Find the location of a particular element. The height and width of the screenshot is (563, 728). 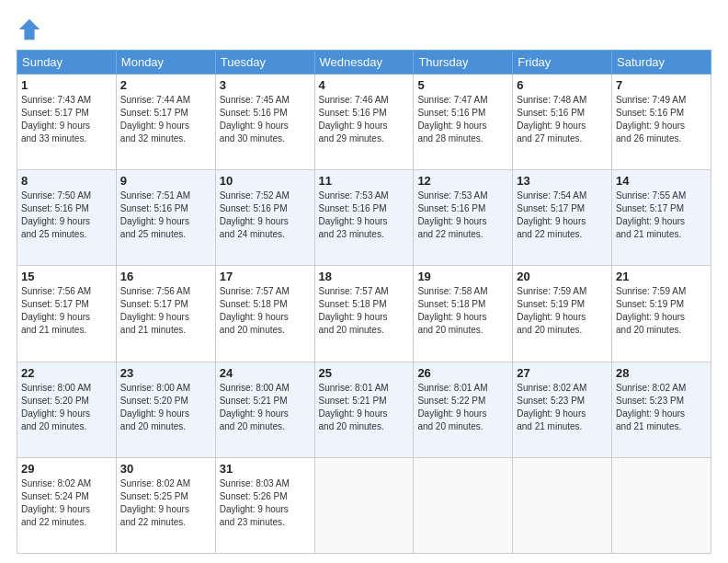

calendar-day: 13Sunrise: 7:54 AM Sunset: 5:17 PM Dayli… is located at coordinates (563, 218).